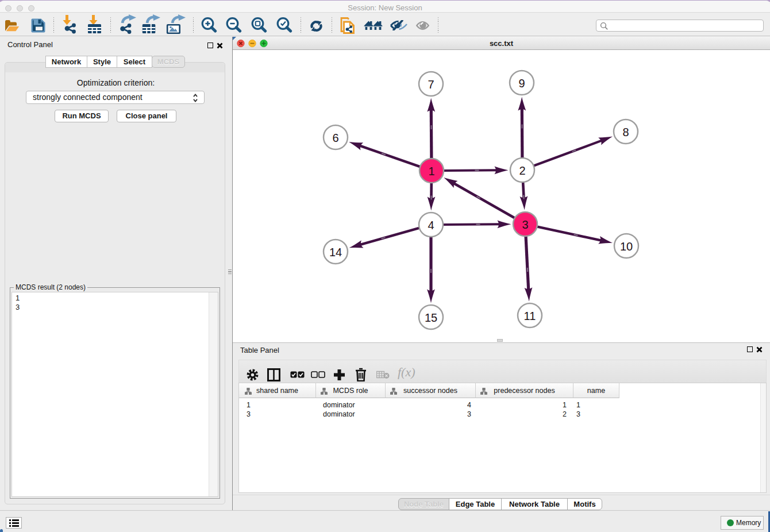 Image resolution: width=770 pixels, height=532 pixels. I want to click on svg-text: 14, so click(336, 252).